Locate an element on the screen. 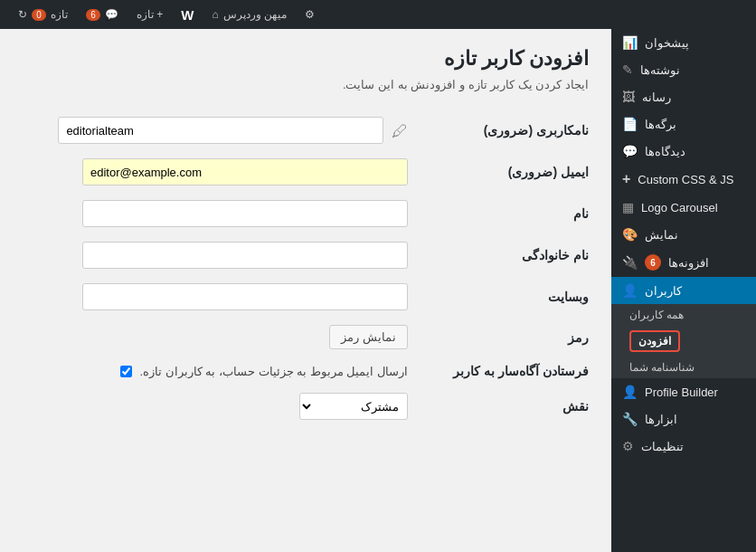 This screenshot has width=756, height=552. username-input-cell: 🖊 is located at coordinates (215, 130).